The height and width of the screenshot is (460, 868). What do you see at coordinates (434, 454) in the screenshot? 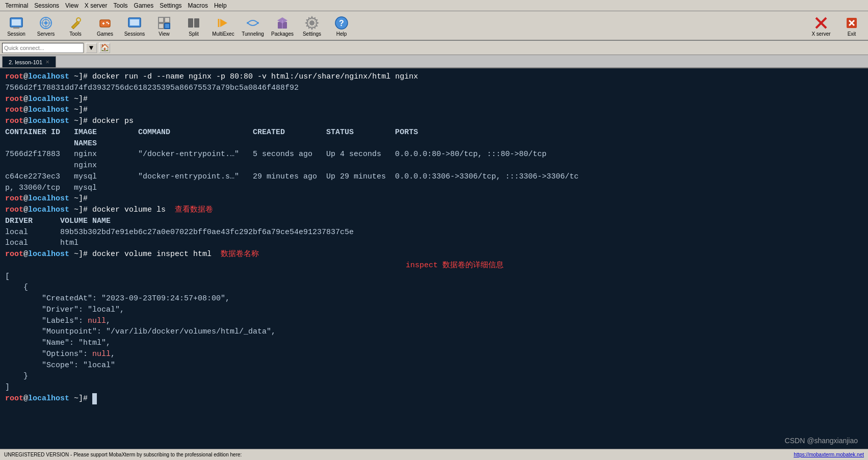
I see `statusbar: UNREGISTERED VERSION - Please support Mo…` at bounding box center [434, 454].